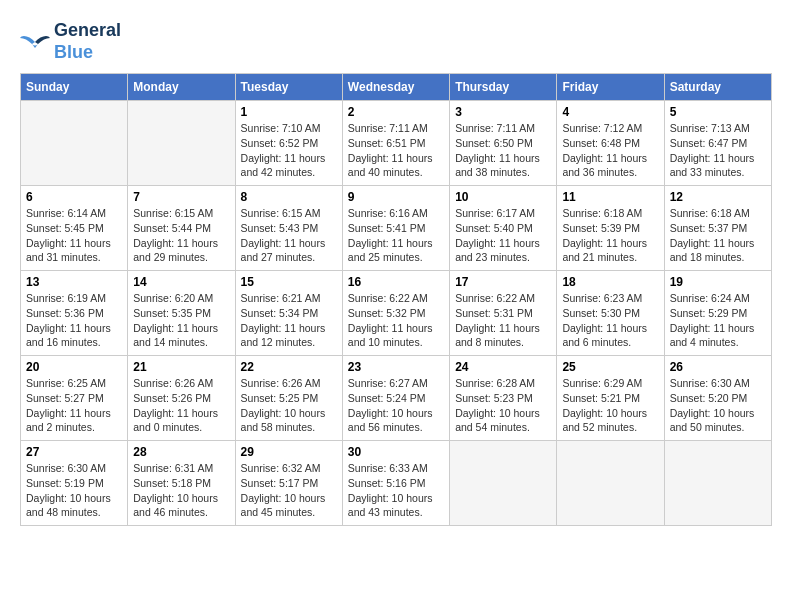 The width and height of the screenshot is (792, 612). What do you see at coordinates (610, 367) in the screenshot?
I see `day-number: 25` at bounding box center [610, 367].